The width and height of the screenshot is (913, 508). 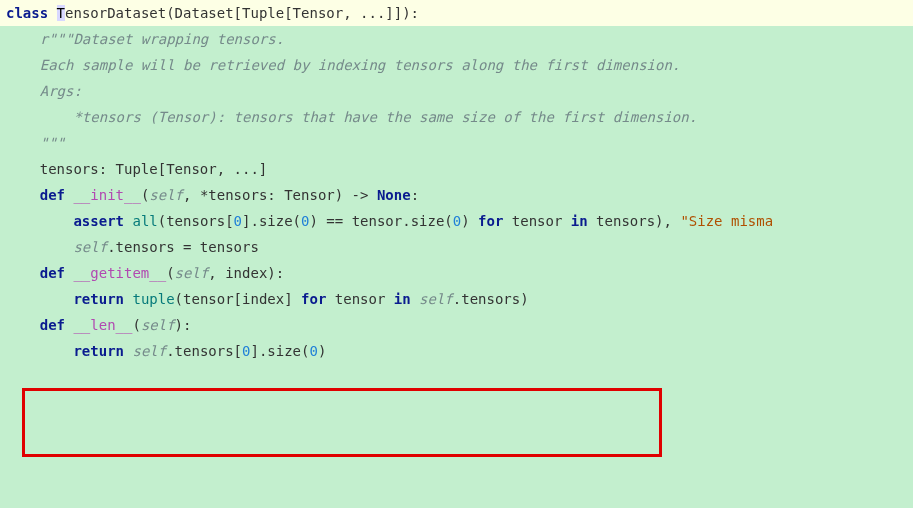 What do you see at coordinates (36, 143) in the screenshot?
I see `docstring: """` at bounding box center [36, 143].